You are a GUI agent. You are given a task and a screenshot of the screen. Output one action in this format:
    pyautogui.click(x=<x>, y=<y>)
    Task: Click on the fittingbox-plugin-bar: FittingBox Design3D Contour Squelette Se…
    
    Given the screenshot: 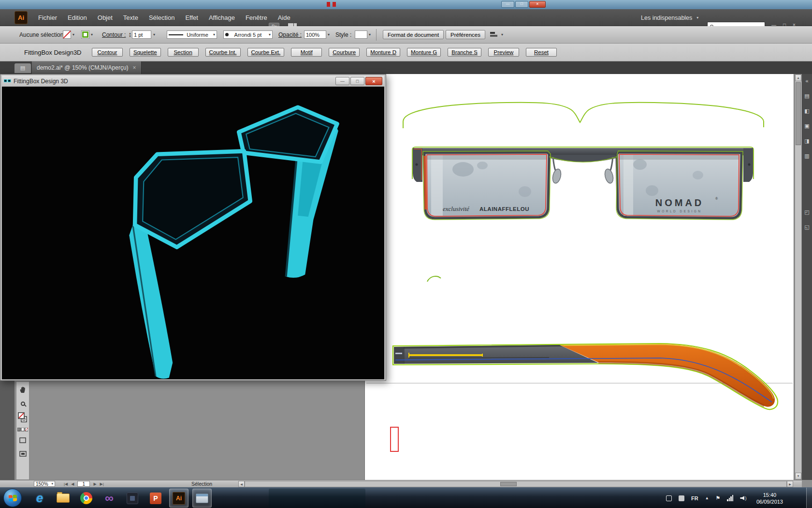 What is the action you would take?
    pyautogui.click(x=406, y=52)
    